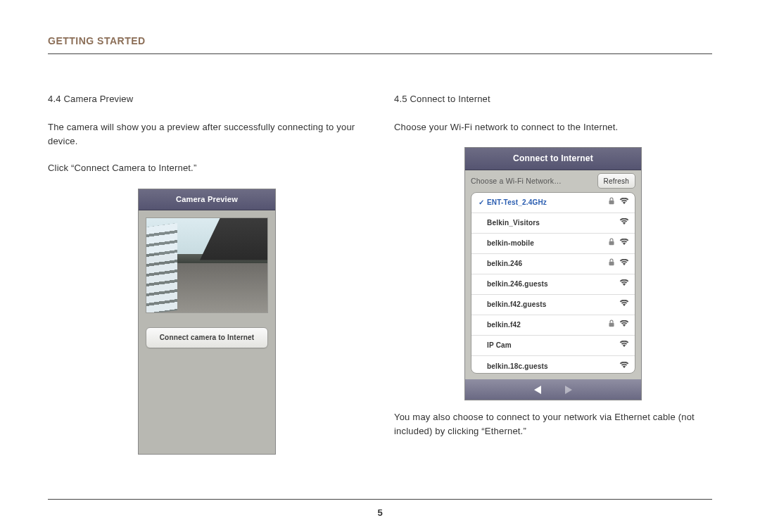 This screenshot has width=760, height=532. Describe the element at coordinates (207, 322) in the screenshot. I see `phone-camera-preview: Camera Preview Connect camera to Interne…` at that location.